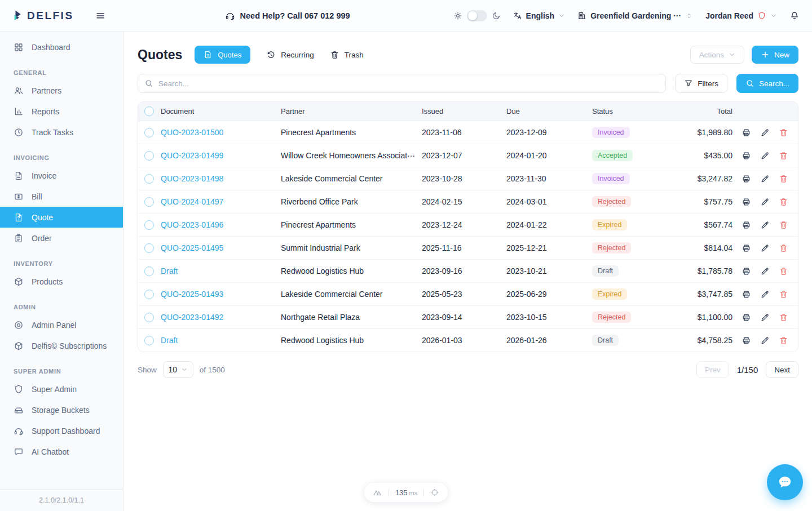  Describe the element at coordinates (477, 16) in the screenshot. I see `theme-toggle` at that location.